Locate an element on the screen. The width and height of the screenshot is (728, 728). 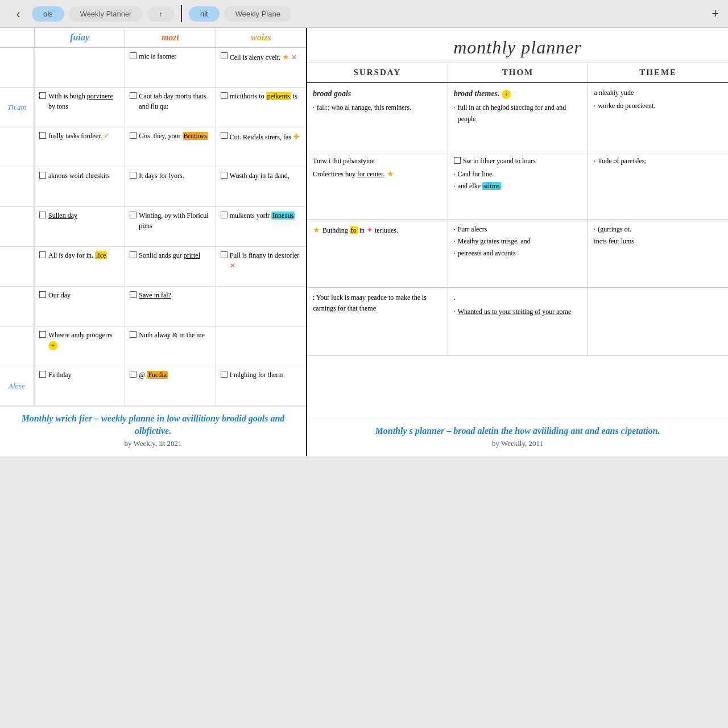
bullet-item: · peireests and avcunts is located at coordinates (518, 254).